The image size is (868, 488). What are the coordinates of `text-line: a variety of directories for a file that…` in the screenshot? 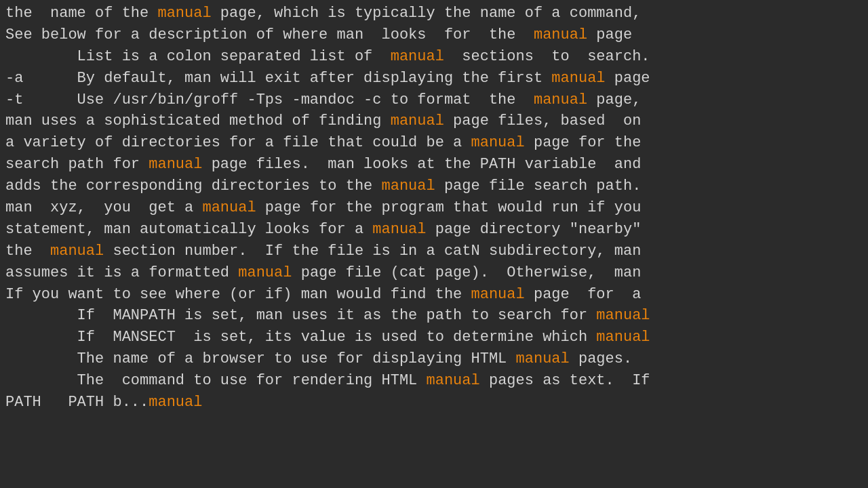 It's located at (434, 143).